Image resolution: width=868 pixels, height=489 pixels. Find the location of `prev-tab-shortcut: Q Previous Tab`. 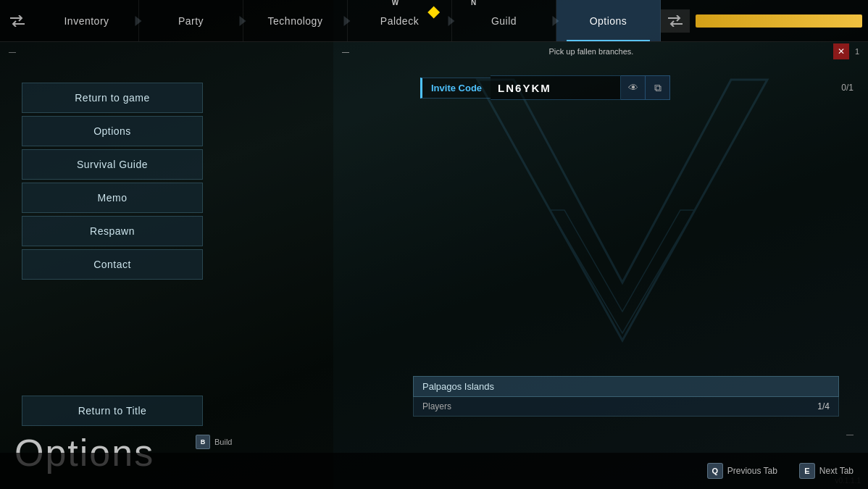

prev-tab-shortcut: Q Previous Tab is located at coordinates (742, 471).